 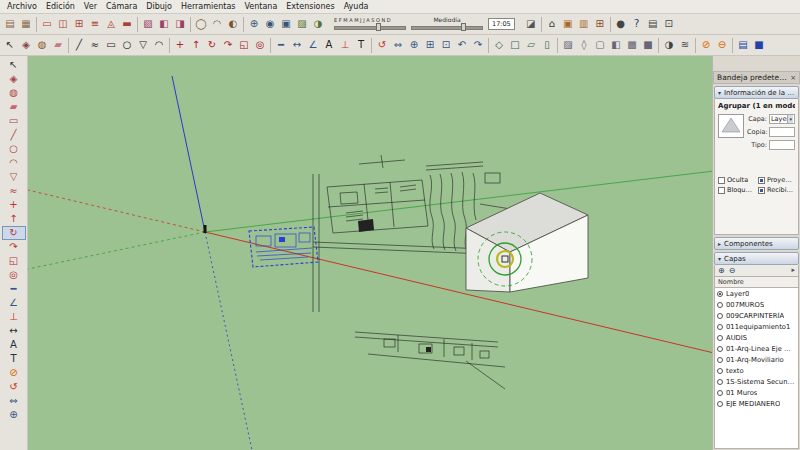 I want to click on select-tool: ↖, so click(x=10, y=45).